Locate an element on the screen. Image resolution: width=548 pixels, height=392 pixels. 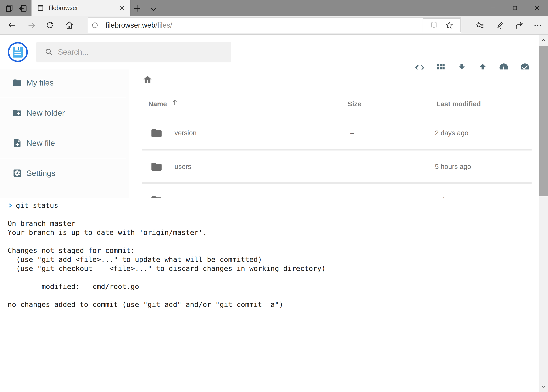
column-header-name: Name is located at coordinates (158, 104).